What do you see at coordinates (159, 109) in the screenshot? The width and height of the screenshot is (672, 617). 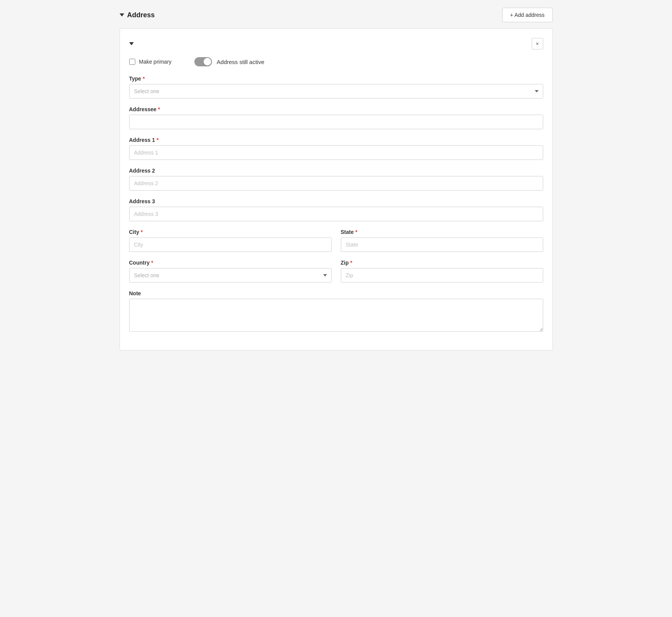 I see `addressee-required-star: *` at bounding box center [159, 109].